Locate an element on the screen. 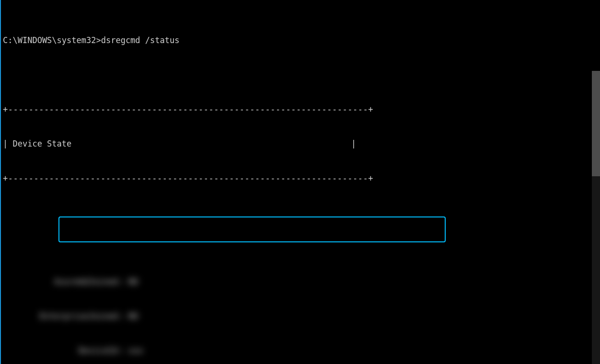 The height and width of the screenshot is (364, 600). scrollbar-thumb is located at coordinates (596, 124).